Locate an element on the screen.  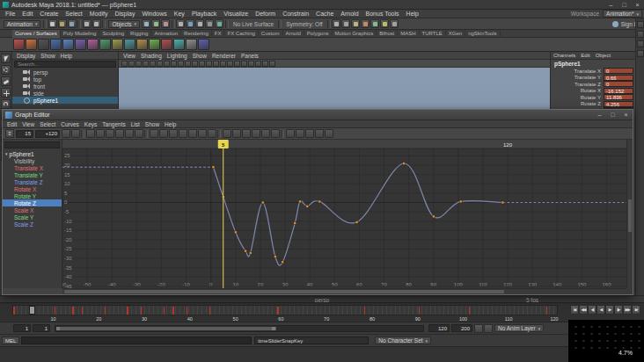
plateau-tangent-icon is located at coordinates (212, 134).